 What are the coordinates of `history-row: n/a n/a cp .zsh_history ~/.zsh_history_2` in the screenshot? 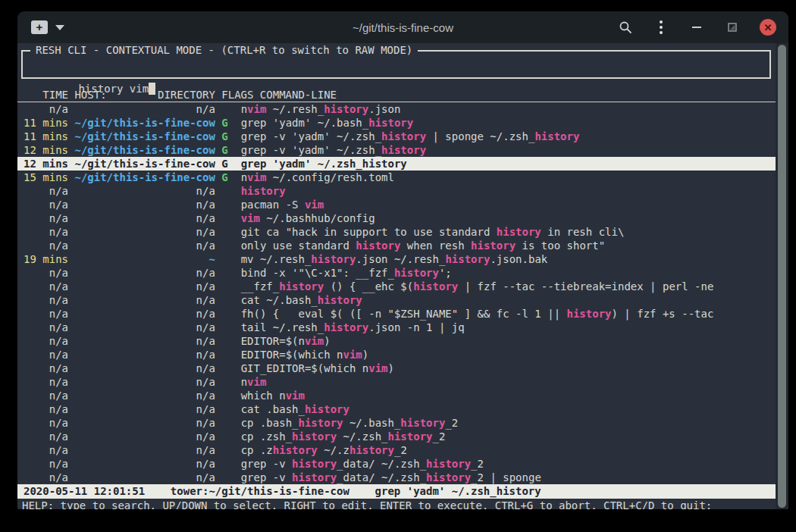 It's located at (396, 437).